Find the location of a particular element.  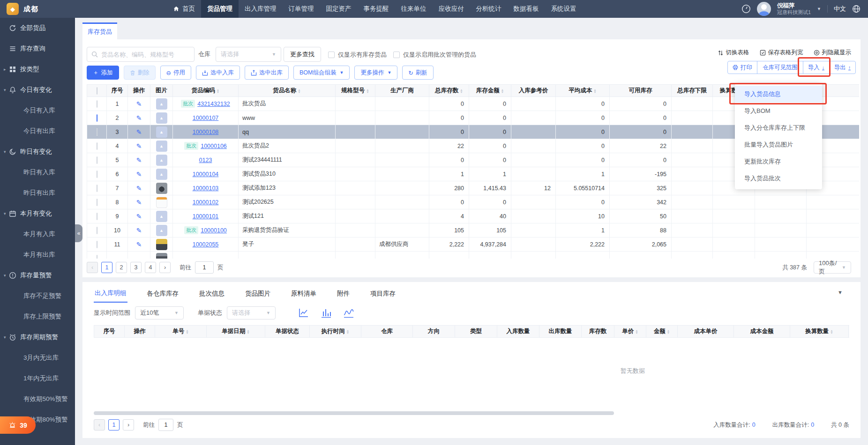

expand-caret-icon: ▸ is located at coordinates (5, 69).